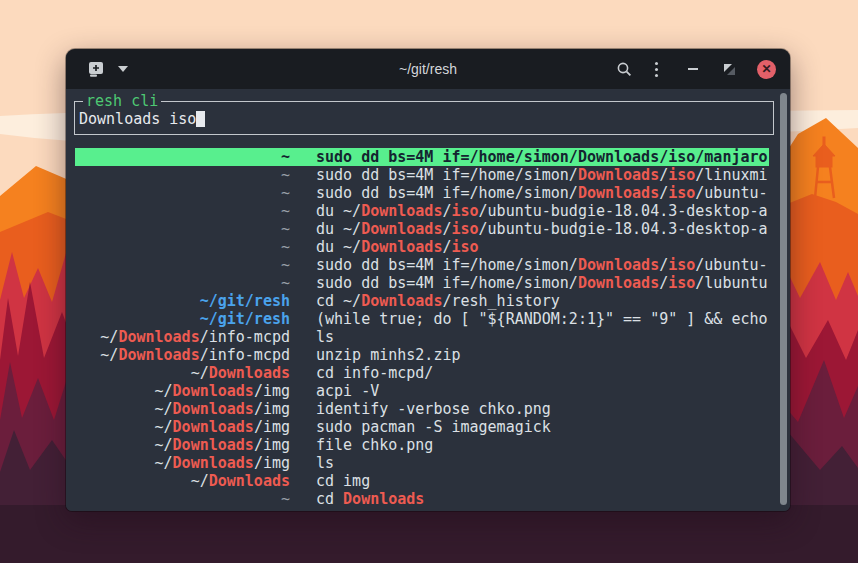  Describe the element at coordinates (422, 301) in the screenshot. I see `history-row: ~/git/reshcd ~/Downloads/resh_history` at that location.